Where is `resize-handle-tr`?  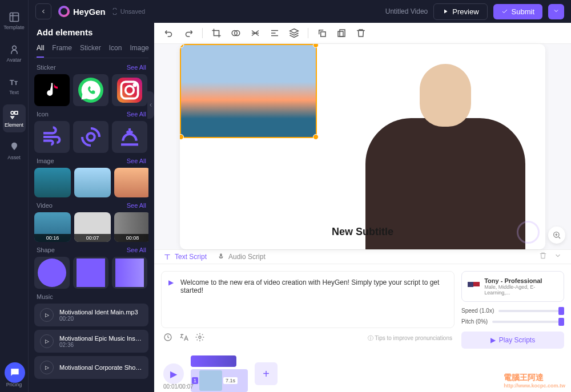
resize-handle-tr is located at coordinates (316, 46).